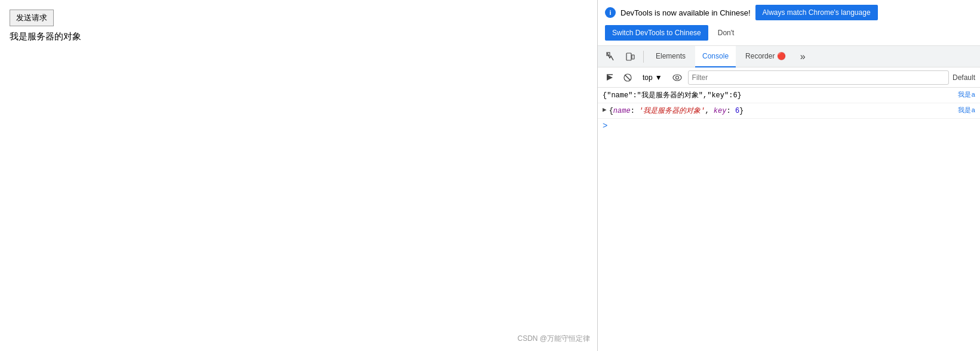  Describe the element at coordinates (647, 78) in the screenshot. I see `context-value: top` at that location.